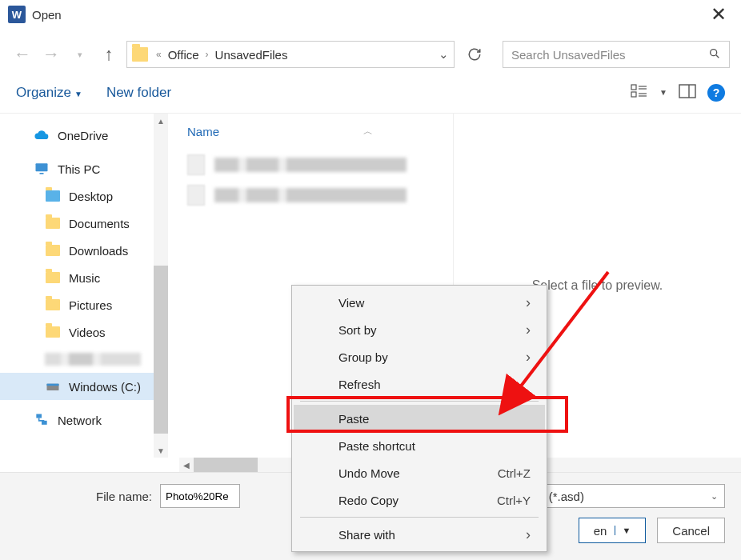  What do you see at coordinates (598, 286) in the screenshot?
I see `preview-message: Select a file to preview.` at bounding box center [598, 286].